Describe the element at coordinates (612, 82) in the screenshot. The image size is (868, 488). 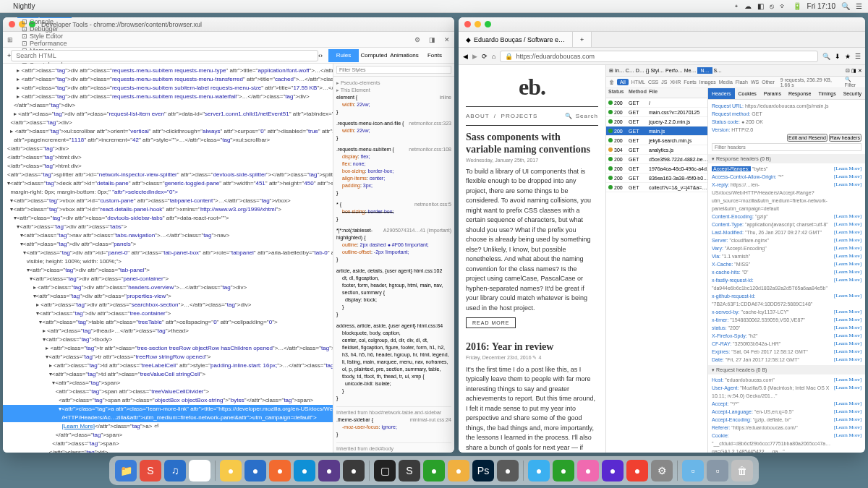
I see `clear-icon: 🗑` at that location.